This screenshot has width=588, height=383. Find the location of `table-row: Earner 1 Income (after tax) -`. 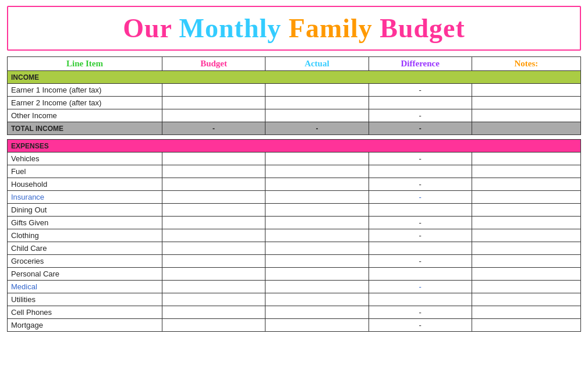

table-row: Earner 1 Income (after tax) - is located at coordinates (295, 90).